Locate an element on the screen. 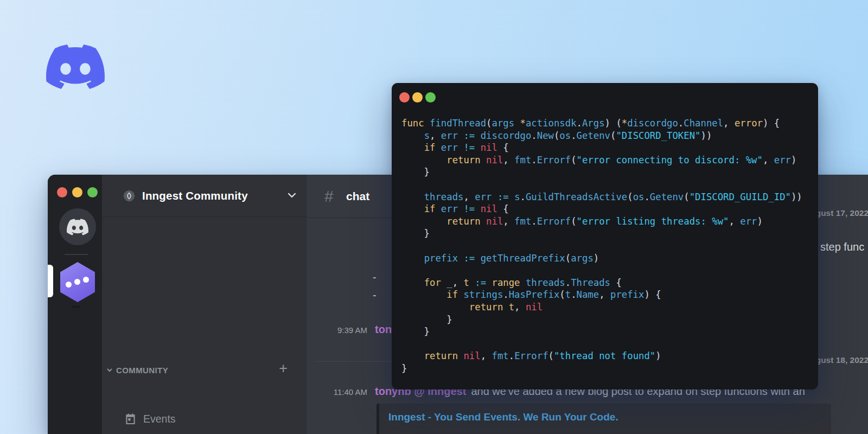 The image size is (868, 434). calendar-icon is located at coordinates (130, 419).